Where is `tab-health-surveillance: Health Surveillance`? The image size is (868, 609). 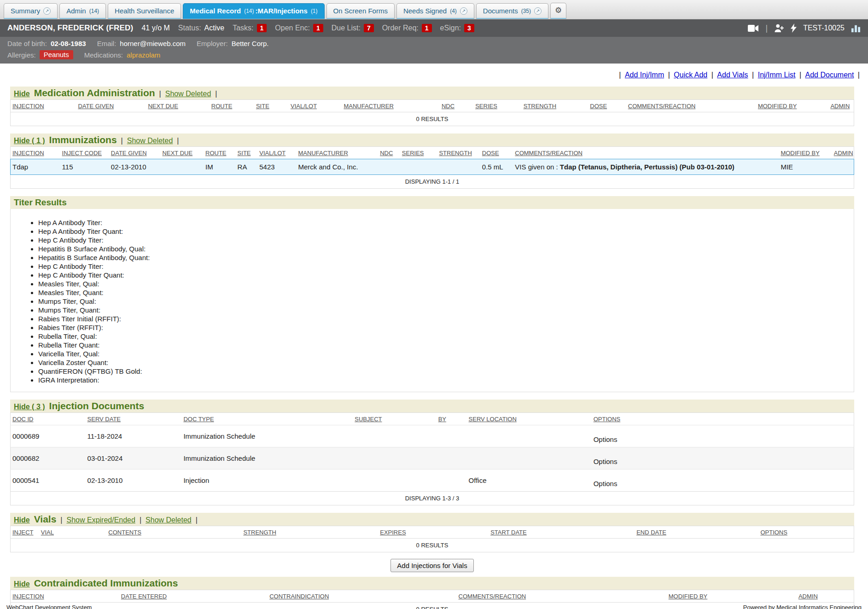
tab-health-surveillance: Health Surveillance is located at coordinates (145, 11).